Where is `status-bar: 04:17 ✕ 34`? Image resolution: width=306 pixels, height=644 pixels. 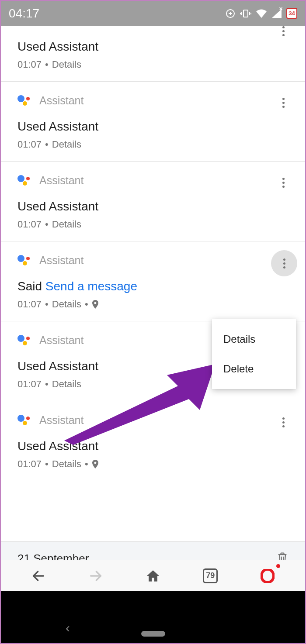
status-bar: 04:17 ✕ 34 is located at coordinates (153, 13).